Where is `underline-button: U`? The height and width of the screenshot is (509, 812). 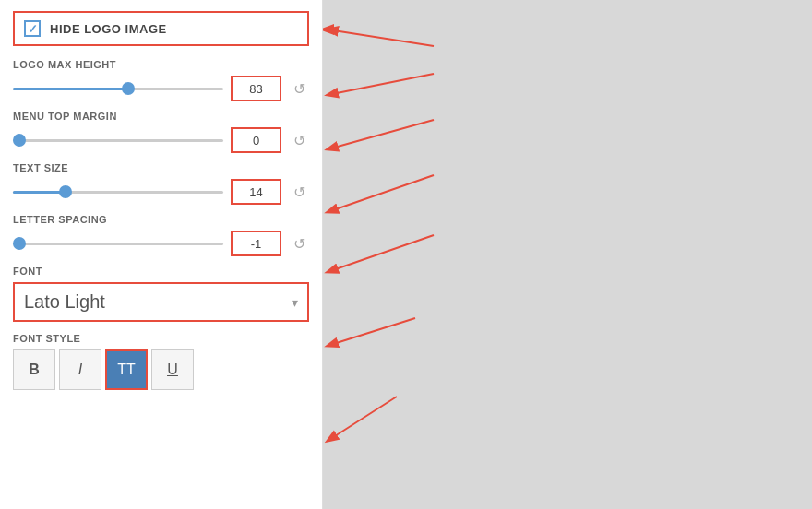
underline-button: U is located at coordinates (173, 370).